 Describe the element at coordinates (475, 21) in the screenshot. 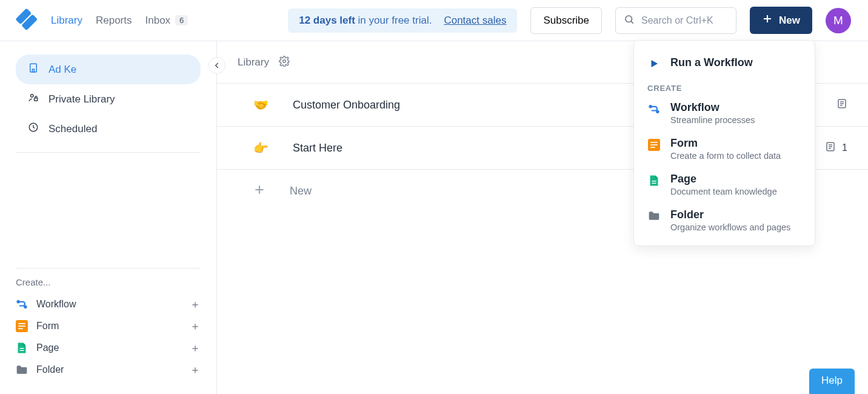

I see `contact-sales-link: Contact sales` at that location.